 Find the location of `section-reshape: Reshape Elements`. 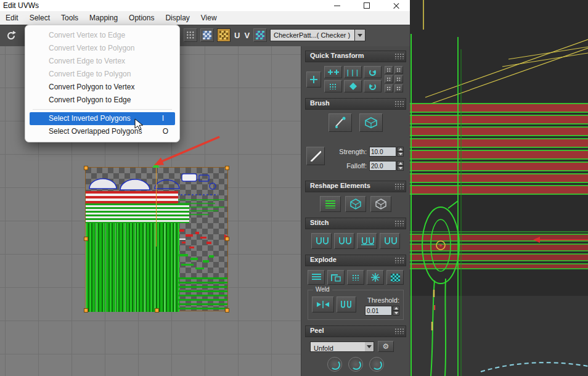

section-reshape: Reshape Elements is located at coordinates (356, 196).